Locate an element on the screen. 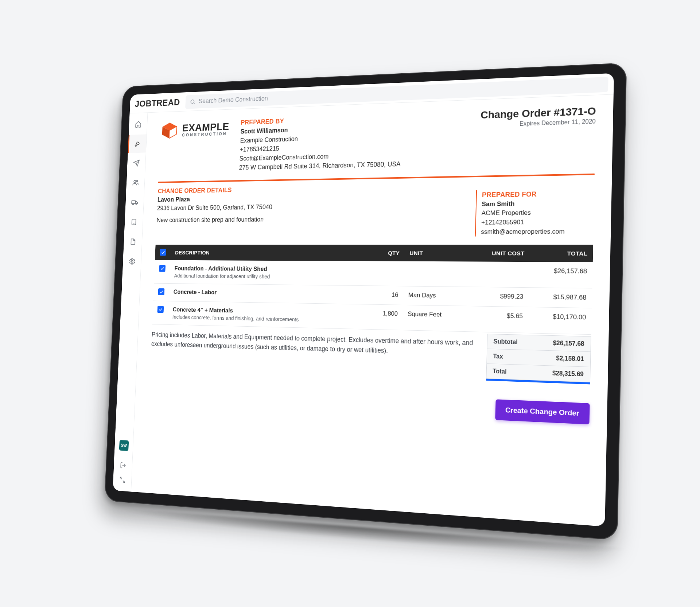  item-unit is located at coordinates (436, 274).